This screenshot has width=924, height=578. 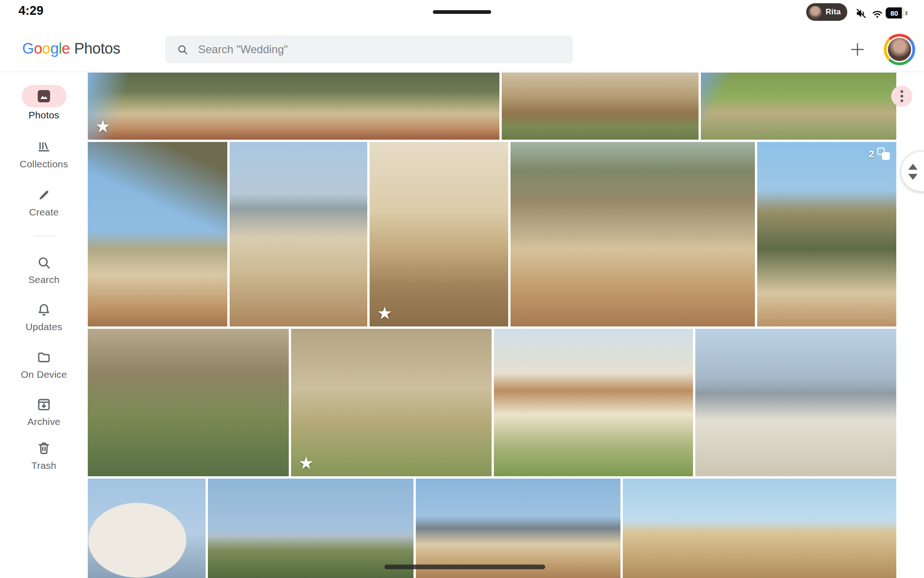 I want to click on user-pill-name: Rita, so click(x=833, y=12).